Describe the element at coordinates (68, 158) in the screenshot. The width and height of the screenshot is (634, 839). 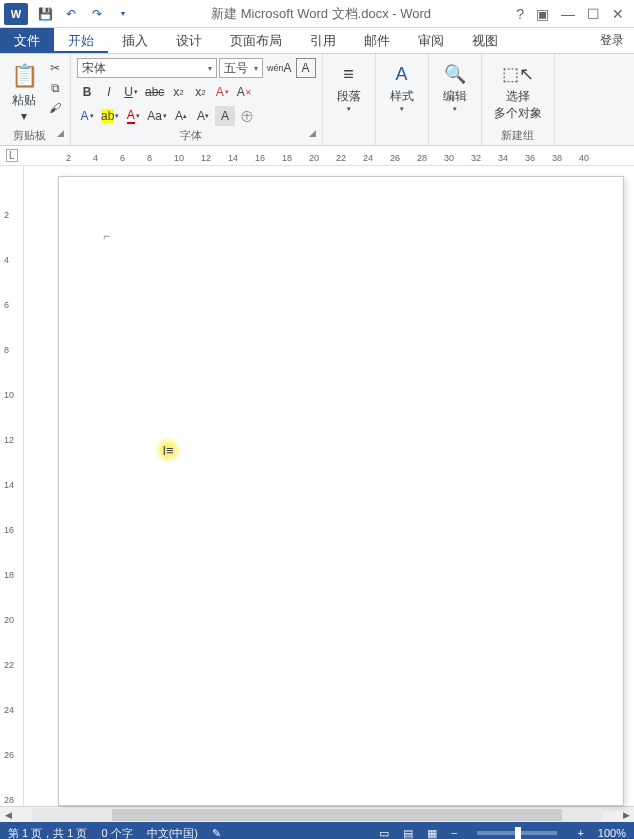
I see `ruler-tick: 2` at that location.